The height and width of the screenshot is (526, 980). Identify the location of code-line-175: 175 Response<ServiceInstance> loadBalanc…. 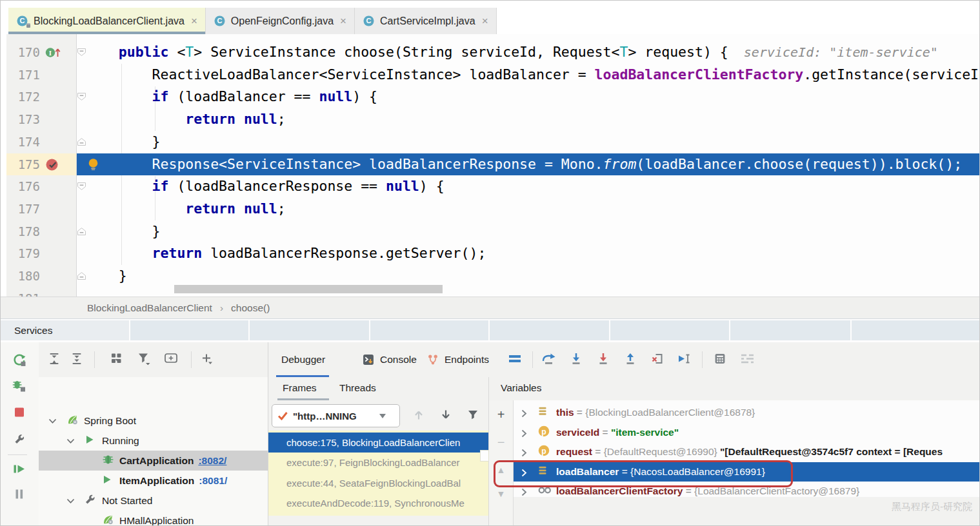
(490, 165).